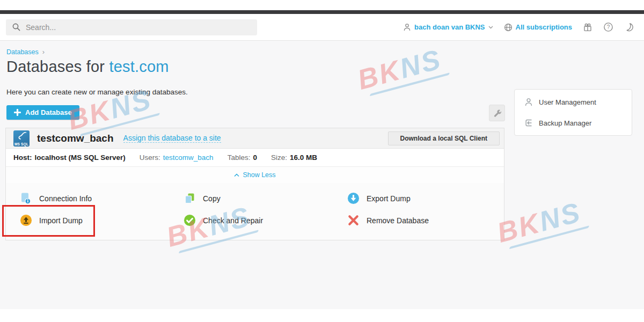 Image resolution: width=644 pixels, height=322 pixels. What do you see at coordinates (239, 158) in the screenshot?
I see `tables-label: Tables:` at bounding box center [239, 158].